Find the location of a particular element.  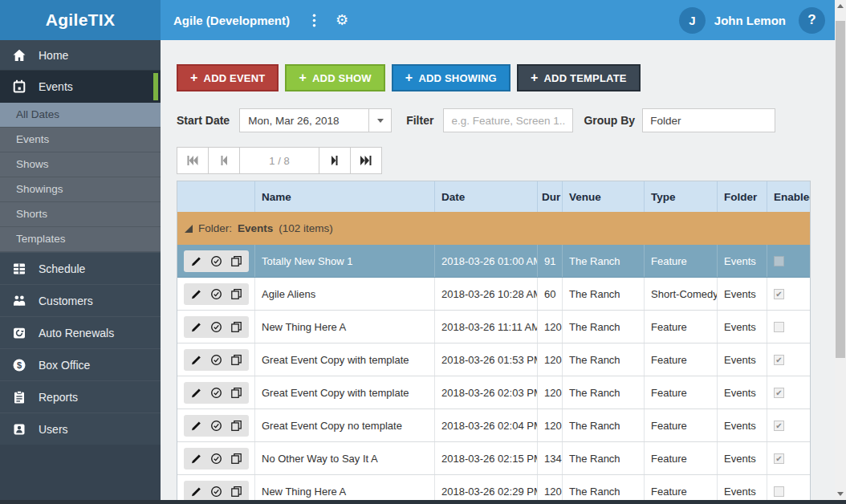

start-date-dropdown: Mon, Mar 26, 2018 is located at coordinates (315, 120).